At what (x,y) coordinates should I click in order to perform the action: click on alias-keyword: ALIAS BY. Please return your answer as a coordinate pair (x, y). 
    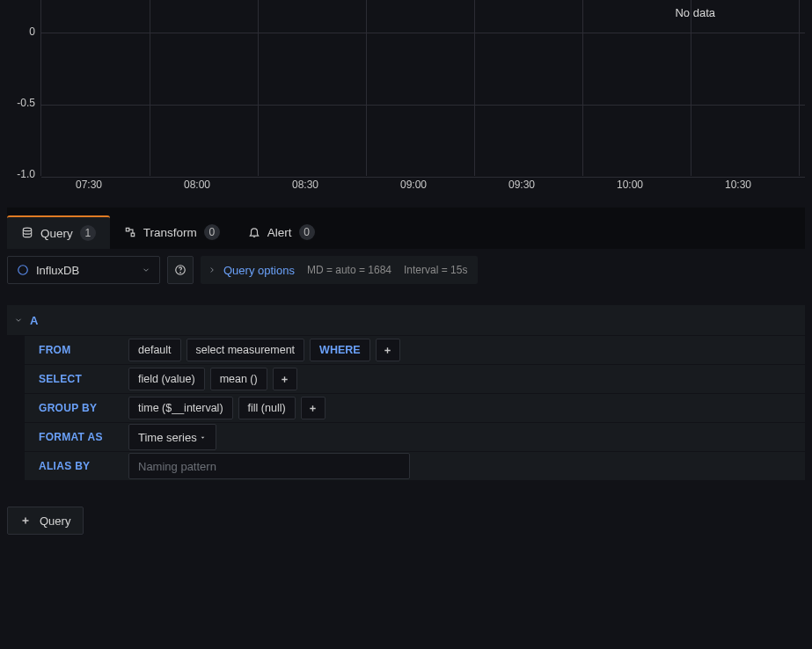
    Looking at the image, I should click on (74, 466).